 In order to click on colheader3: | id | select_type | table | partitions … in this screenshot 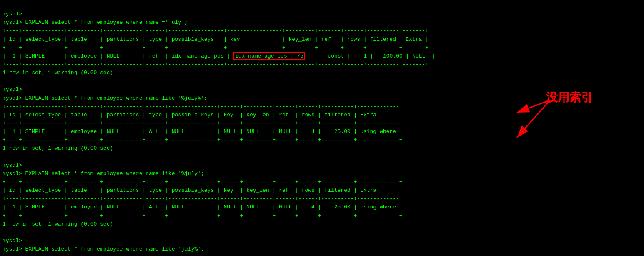, I will do `click(203, 190)`.